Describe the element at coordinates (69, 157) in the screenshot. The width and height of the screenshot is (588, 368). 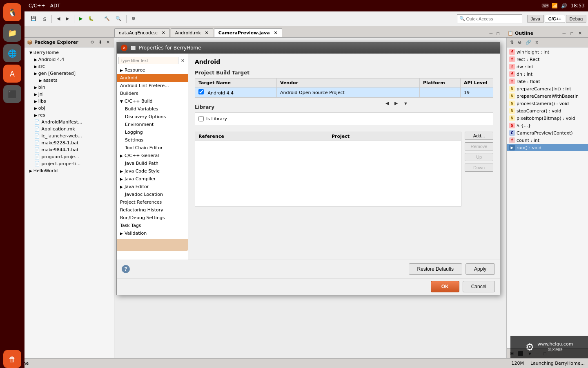
I see `tree-item-proguard: 📄 proguard-proje...` at that location.